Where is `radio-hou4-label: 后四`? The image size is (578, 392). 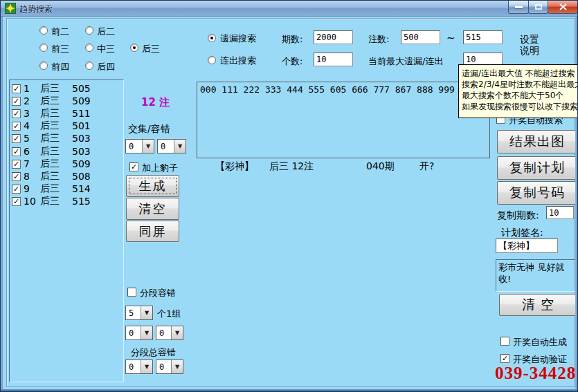 radio-hou4-label: 后四 is located at coordinates (106, 67).